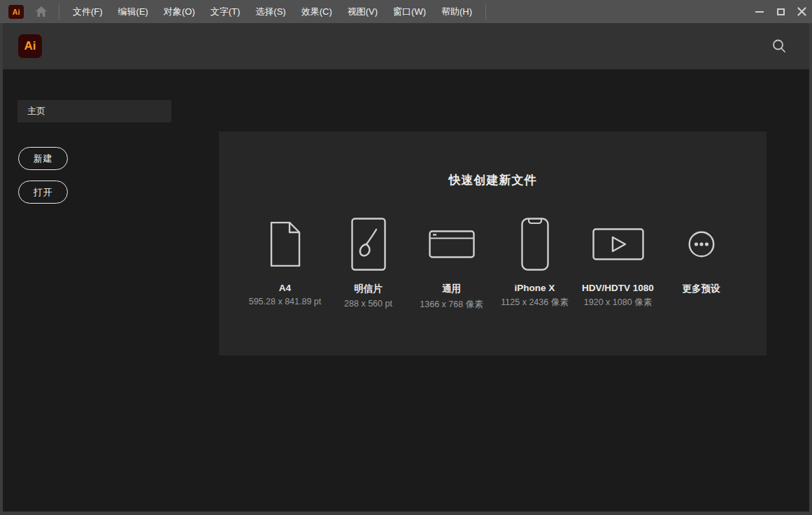 Image resolution: width=812 pixels, height=515 pixels. What do you see at coordinates (452, 244) in the screenshot?
I see `browser-window-icon` at bounding box center [452, 244].